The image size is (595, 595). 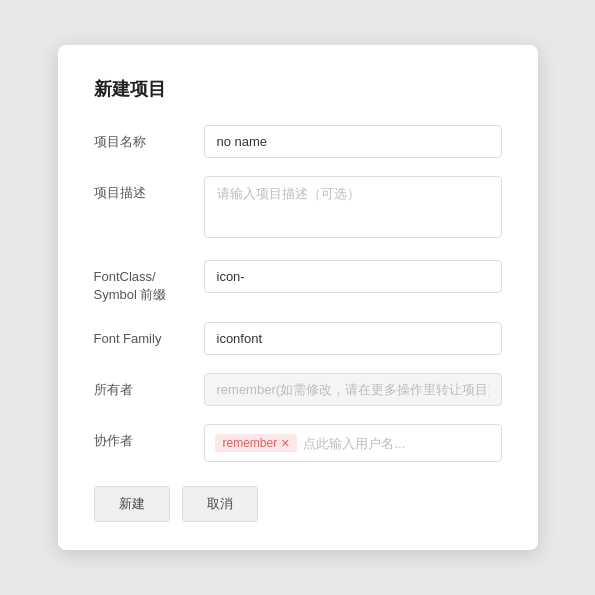 I want to click on create-button: 新建, so click(x=132, y=504).